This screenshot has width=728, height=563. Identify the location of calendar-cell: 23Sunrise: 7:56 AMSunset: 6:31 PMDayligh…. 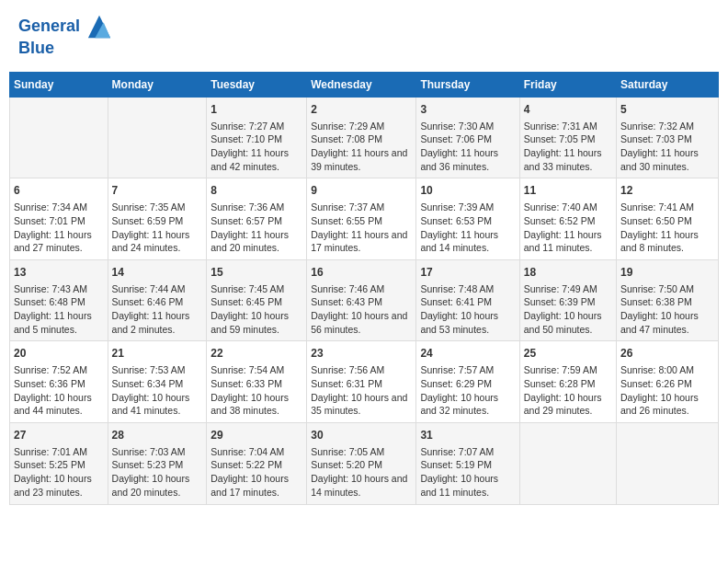
(362, 383).